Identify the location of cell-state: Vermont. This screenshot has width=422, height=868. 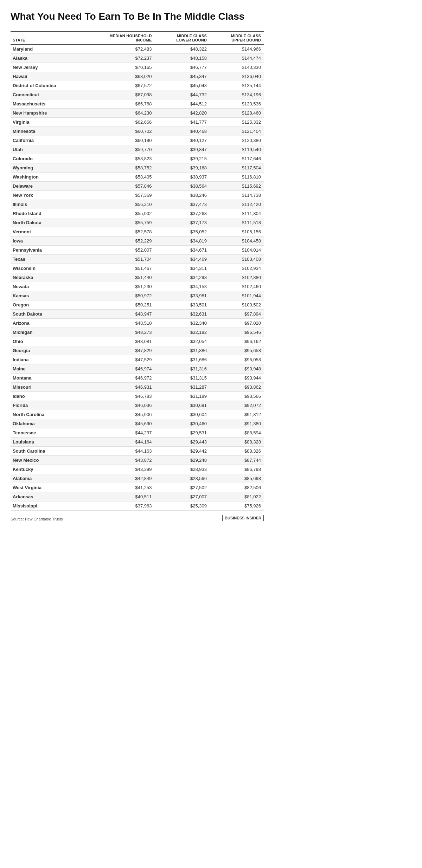
(46, 232).